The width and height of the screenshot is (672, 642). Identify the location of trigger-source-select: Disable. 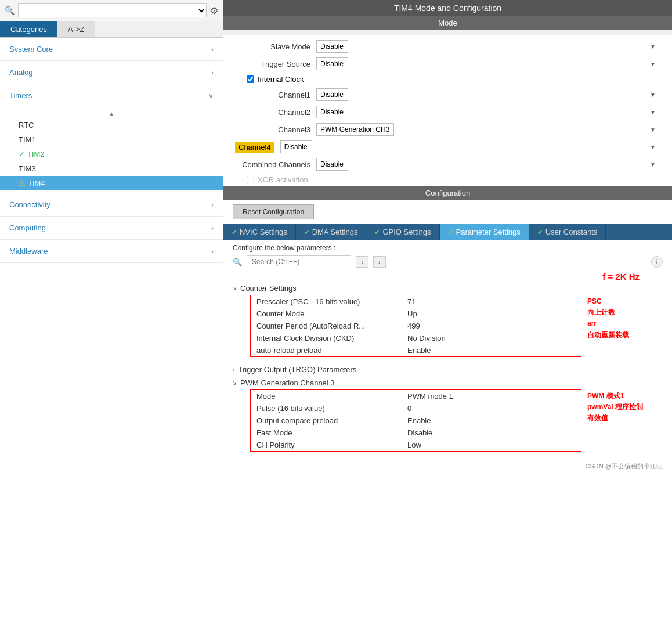
(332, 64).